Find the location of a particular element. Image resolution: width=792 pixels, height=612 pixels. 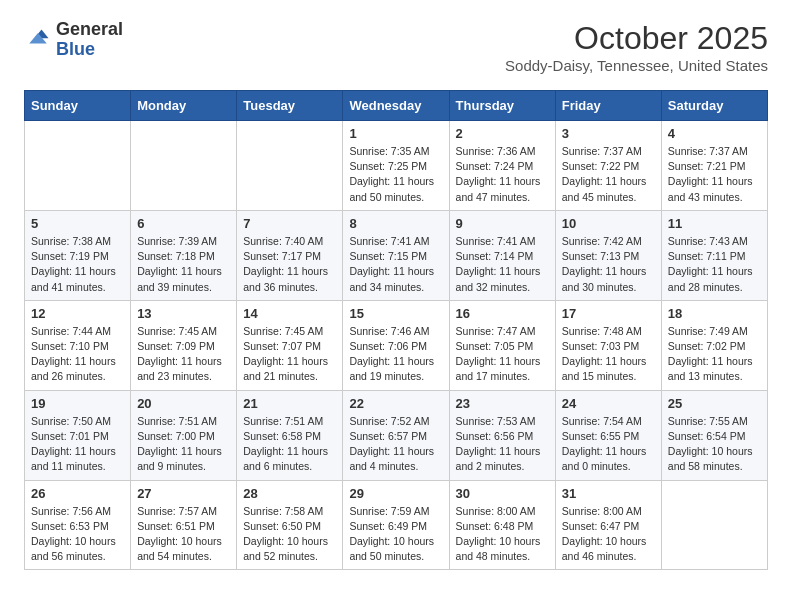

calendar-day-23: 23Sunrise: 7:53 AM Sunset: 6:56 PM Dayli… is located at coordinates (502, 435).